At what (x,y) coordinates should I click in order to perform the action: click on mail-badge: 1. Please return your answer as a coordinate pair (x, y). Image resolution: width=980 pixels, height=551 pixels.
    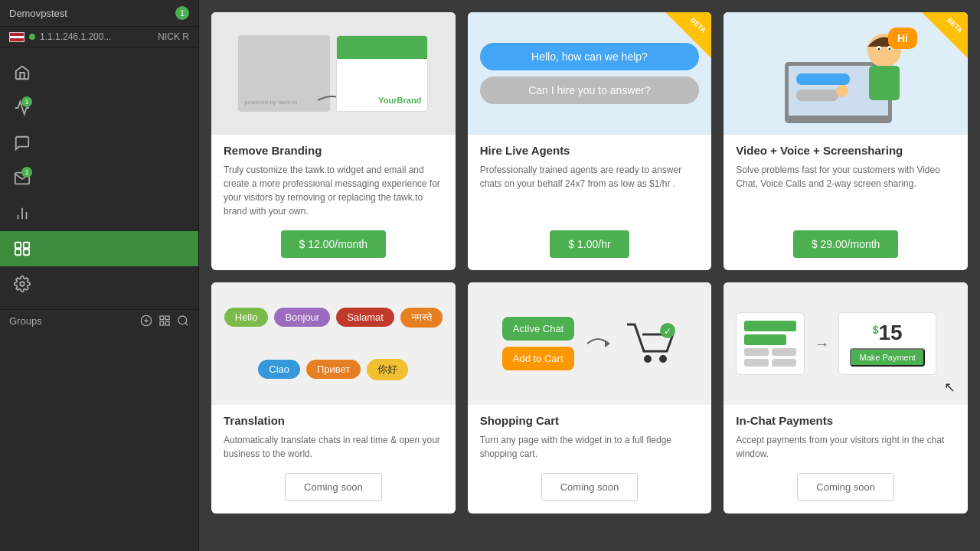
    Looking at the image, I should click on (27, 172).